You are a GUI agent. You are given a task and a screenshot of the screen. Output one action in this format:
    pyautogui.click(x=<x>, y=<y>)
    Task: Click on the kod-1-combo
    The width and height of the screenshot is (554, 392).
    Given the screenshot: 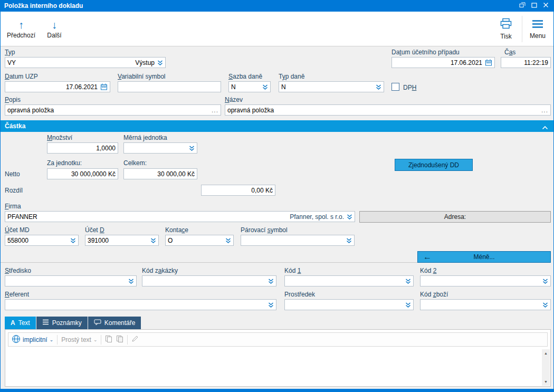 What is the action you would take?
    pyautogui.click(x=349, y=281)
    